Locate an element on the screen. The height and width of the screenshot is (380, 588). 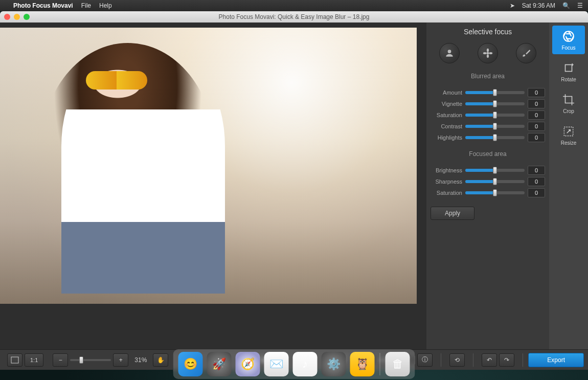
menu-list-icon: ☰ is located at coordinates (580, 6).